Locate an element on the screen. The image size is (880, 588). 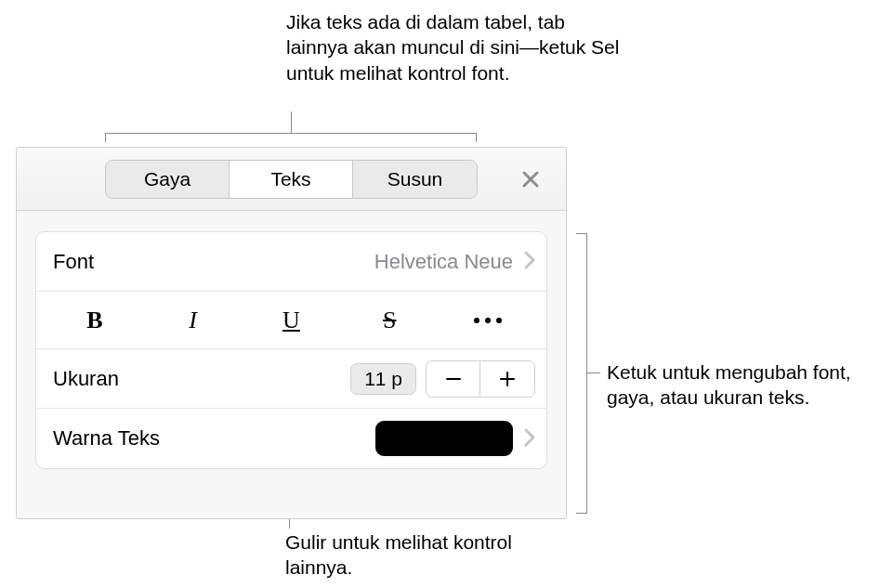
size-label: Ukuran is located at coordinates (85, 379).